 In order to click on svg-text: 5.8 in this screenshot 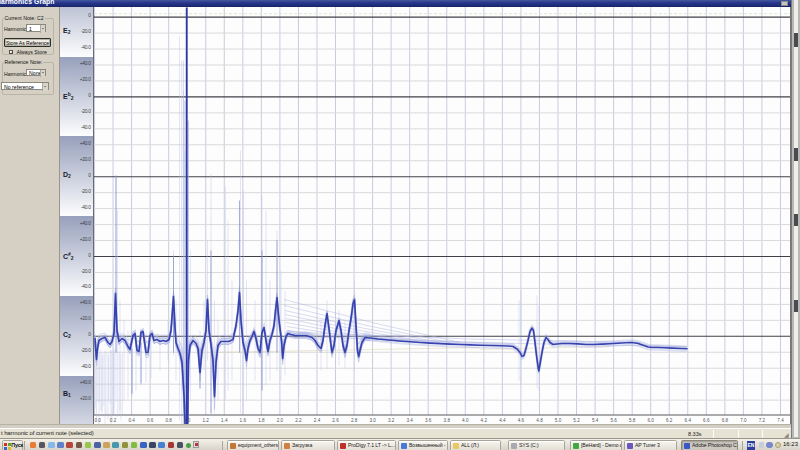, I will do `click(632, 420)`.